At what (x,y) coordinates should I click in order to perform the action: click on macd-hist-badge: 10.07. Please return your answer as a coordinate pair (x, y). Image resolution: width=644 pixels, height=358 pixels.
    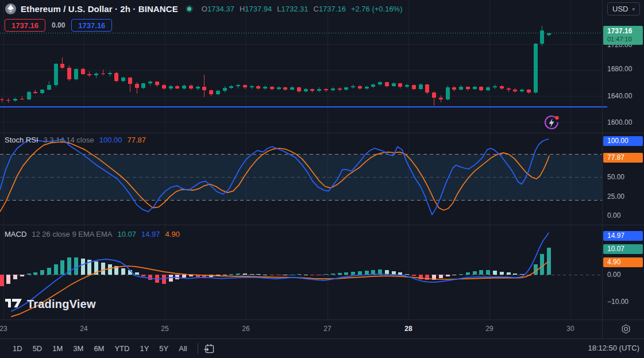
    Looking at the image, I should click on (623, 249).